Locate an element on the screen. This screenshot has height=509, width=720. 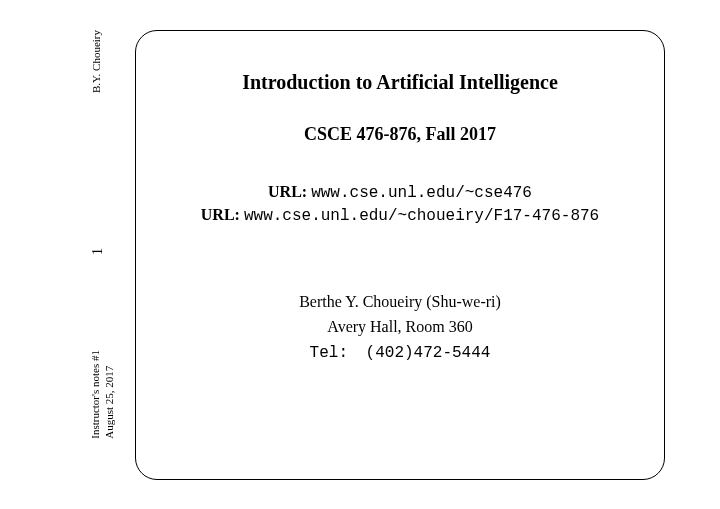
sidebar-footer: Instructor's notes #1 August 25, 2017 is located at coordinates (102, 394).